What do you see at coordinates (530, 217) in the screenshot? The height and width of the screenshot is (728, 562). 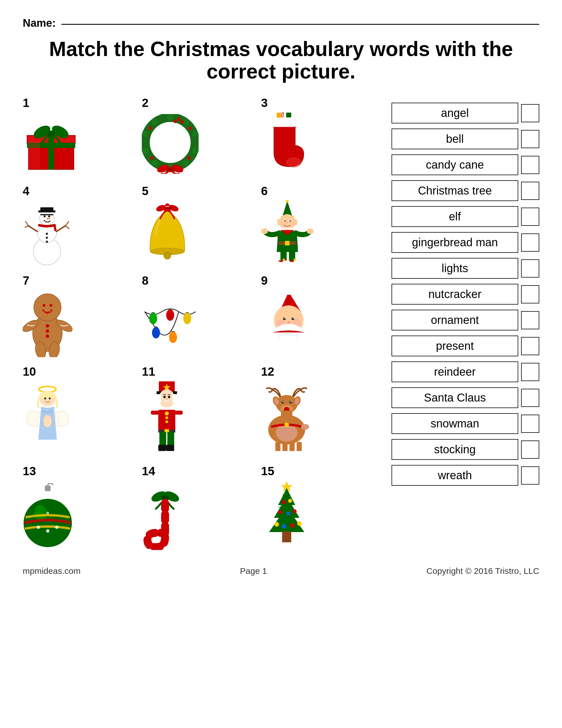 I see `answer-box-elf` at bounding box center [530, 217].